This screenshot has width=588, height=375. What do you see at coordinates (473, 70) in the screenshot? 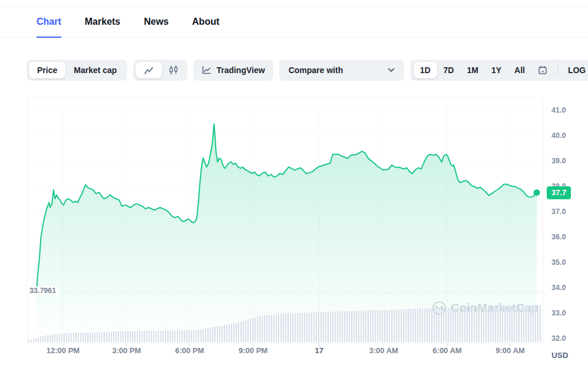
I see `range-1m-button: 1M` at bounding box center [473, 70].